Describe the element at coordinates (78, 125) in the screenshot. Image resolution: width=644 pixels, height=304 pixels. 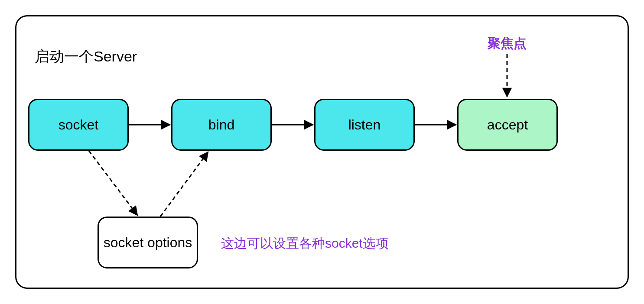
I see `node-socket: socket` at that location.